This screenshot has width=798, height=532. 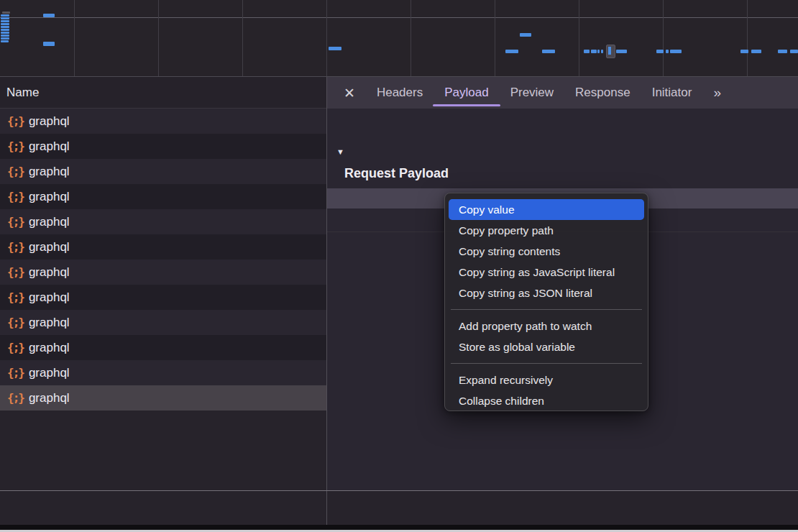 What do you see at coordinates (562, 178) in the screenshot?
I see `operation-name-row: operationName: "ipFlowTimeseries"` at bounding box center [562, 178].